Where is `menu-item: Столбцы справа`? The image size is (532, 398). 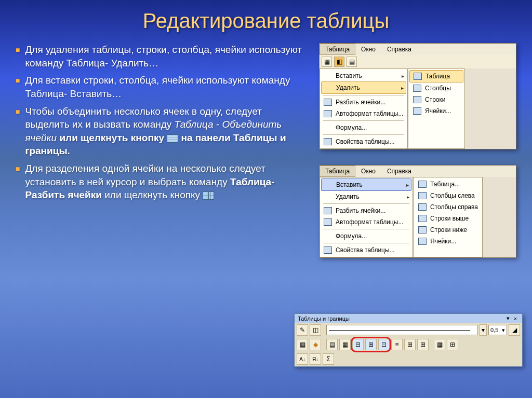 menu-item: Столбцы справа is located at coordinates (448, 207).